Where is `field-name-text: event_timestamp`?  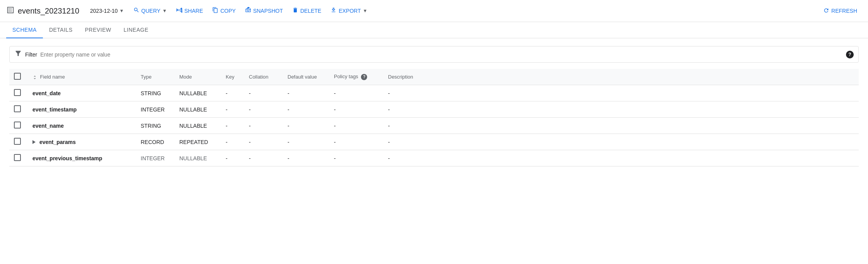
field-name-text: event_timestamp is located at coordinates (54, 110).